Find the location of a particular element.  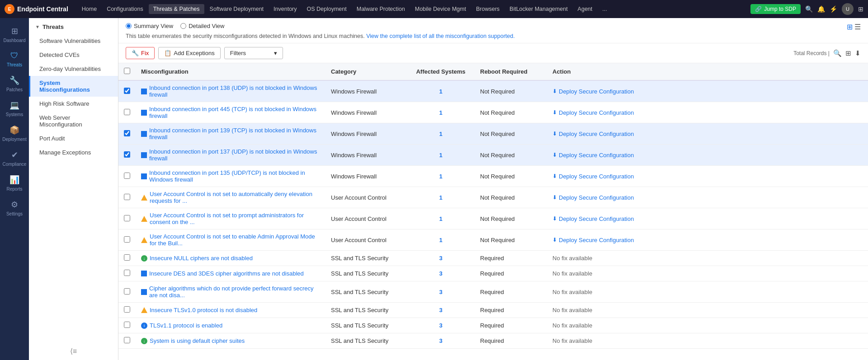

nav-os-deployment: OS Deployment is located at coordinates (327, 9).